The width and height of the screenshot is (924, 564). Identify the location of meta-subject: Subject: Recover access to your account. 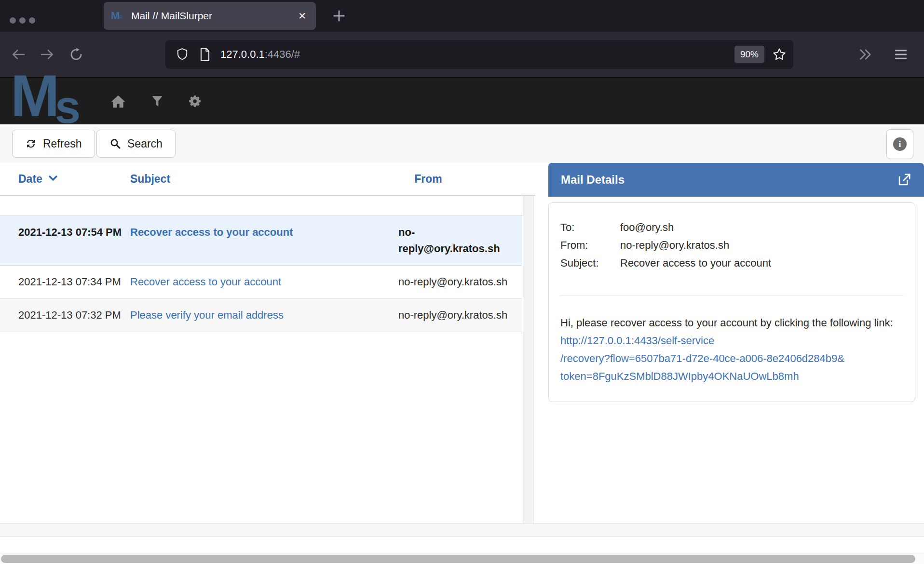
(732, 263).